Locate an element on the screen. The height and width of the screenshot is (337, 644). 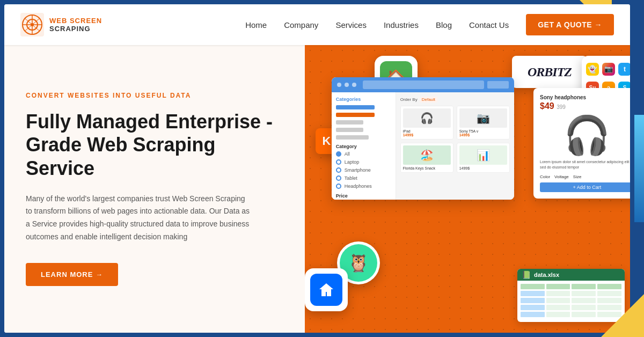
amazon-product-image: 🎧 is located at coordinates (585, 135).